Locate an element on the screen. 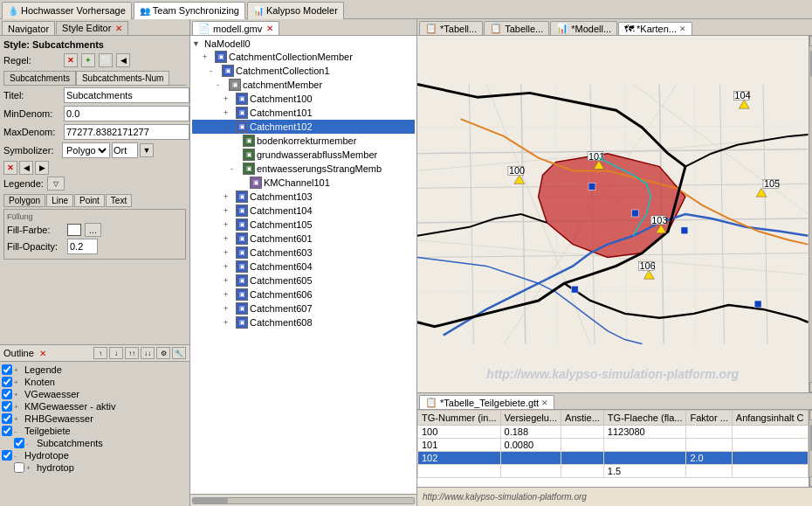  tree-bodenkorrektumember: + ▣ bodenkorrekturmember is located at coordinates (304, 141).